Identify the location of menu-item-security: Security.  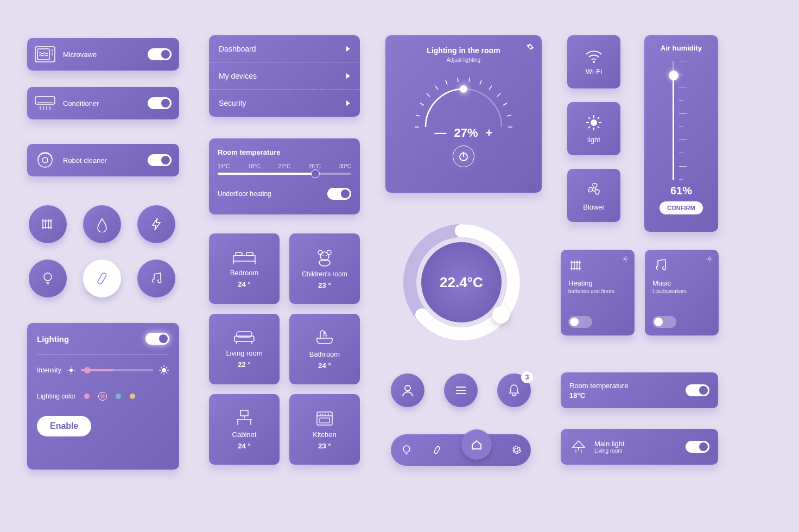
(284, 103).